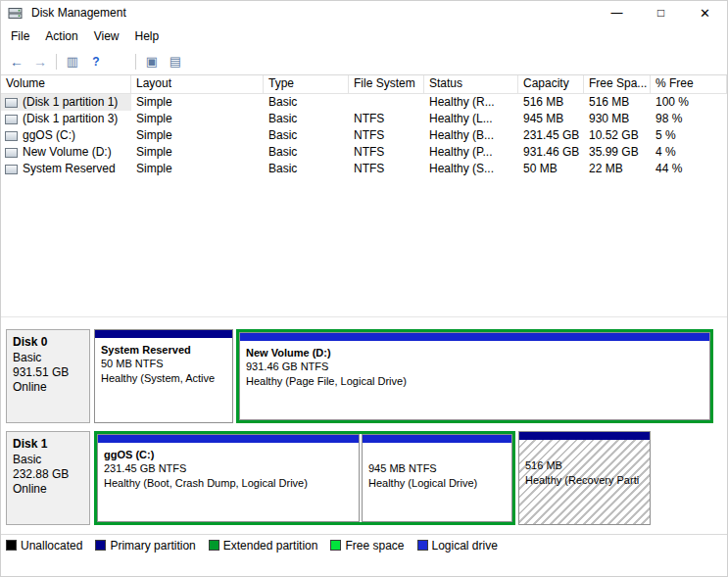 This screenshot has width=728, height=577. Describe the element at coordinates (164, 376) in the screenshot. I see `partition-system-reserved: System Reserved 50 MB NTFS Healthy (Syst…` at that location.